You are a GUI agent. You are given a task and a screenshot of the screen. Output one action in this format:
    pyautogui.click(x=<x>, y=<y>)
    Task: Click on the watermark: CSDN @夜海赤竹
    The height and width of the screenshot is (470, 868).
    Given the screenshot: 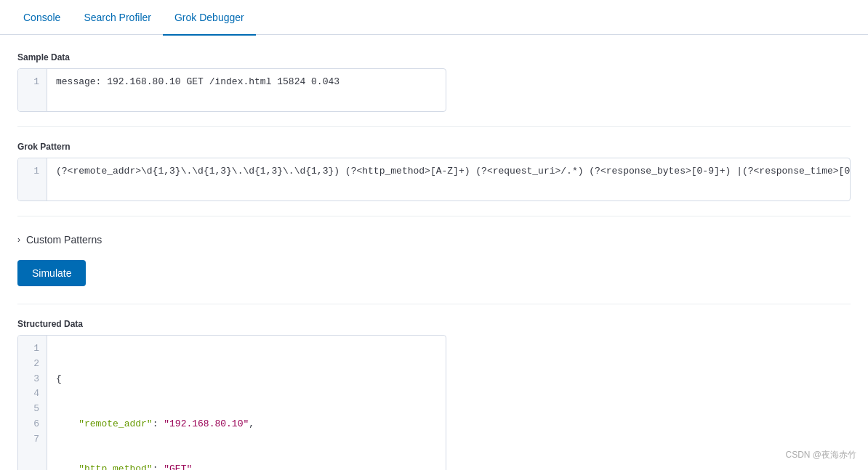 What is the action you would take?
    pyautogui.click(x=821, y=455)
    